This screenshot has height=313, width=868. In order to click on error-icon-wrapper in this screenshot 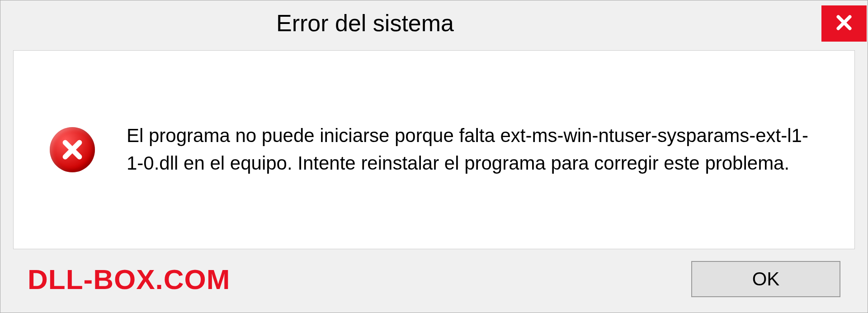, I will do `click(72, 150)`.